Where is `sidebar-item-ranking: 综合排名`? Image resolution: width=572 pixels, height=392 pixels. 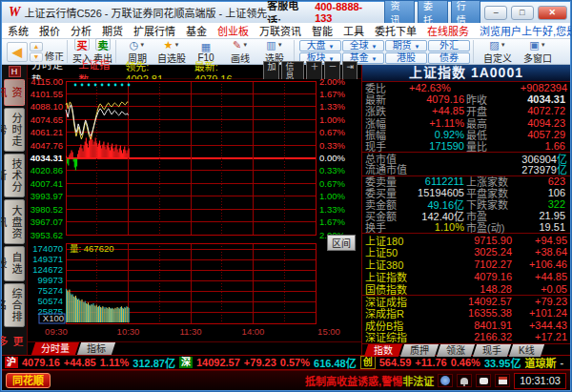 sidebar-item-ranking: 综合排名 is located at coordinates (14, 305).